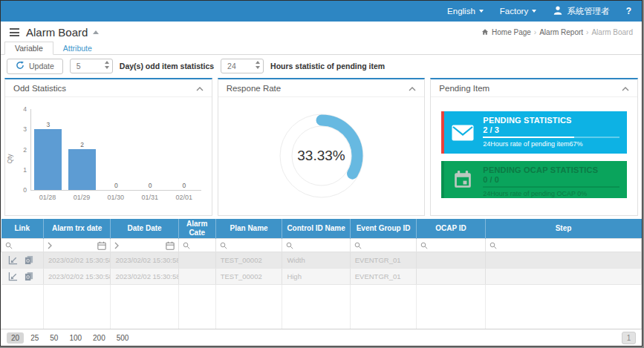  Describe the element at coordinates (249, 246) in the screenshot. I see `filter-plan-name` at that location.